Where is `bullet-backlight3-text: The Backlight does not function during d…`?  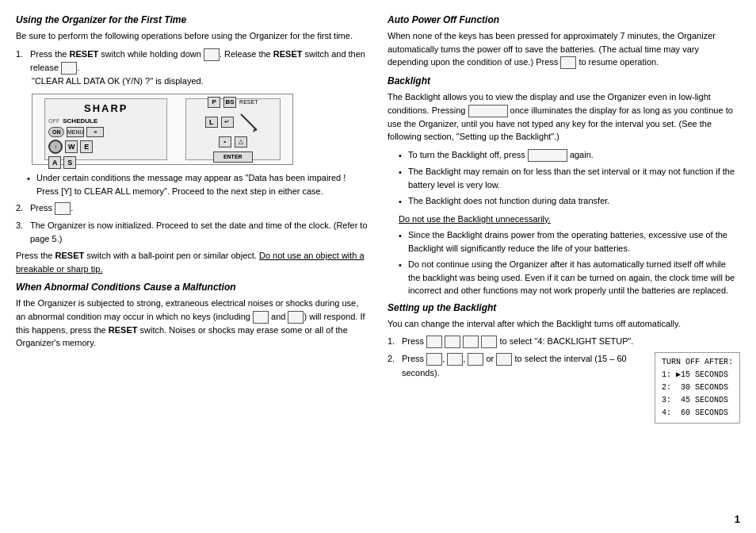
bullet-backlight3-text: The Backlight does not function during d… is located at coordinates (509, 201).